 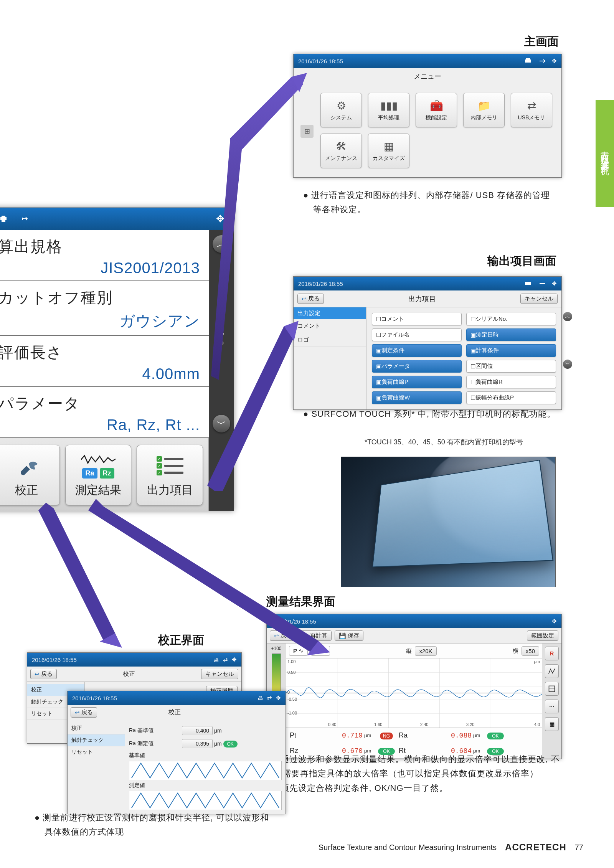 What do you see at coordinates (426, 651) in the screenshot?
I see `zoom-v-button: x20K` at bounding box center [426, 651].